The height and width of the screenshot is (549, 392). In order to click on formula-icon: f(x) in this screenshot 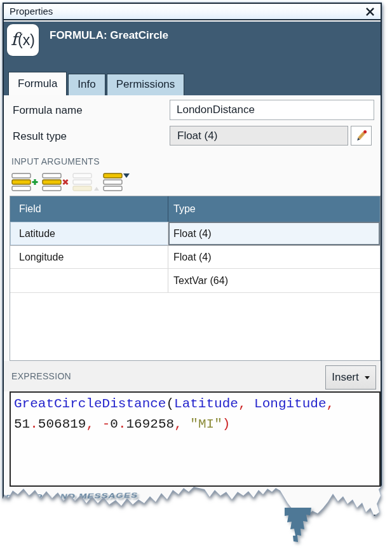, I will do `click(23, 40)`.